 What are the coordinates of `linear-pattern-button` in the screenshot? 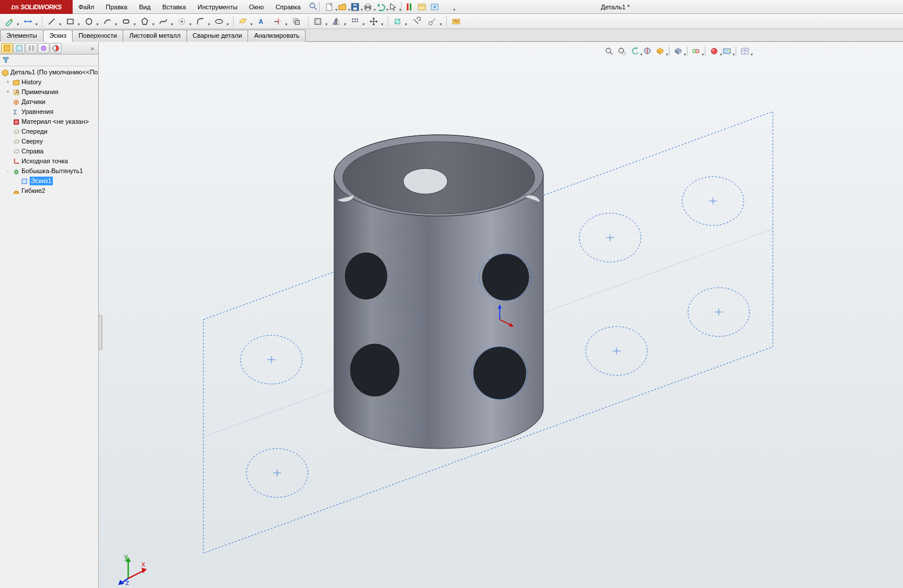 It's located at (355, 21).